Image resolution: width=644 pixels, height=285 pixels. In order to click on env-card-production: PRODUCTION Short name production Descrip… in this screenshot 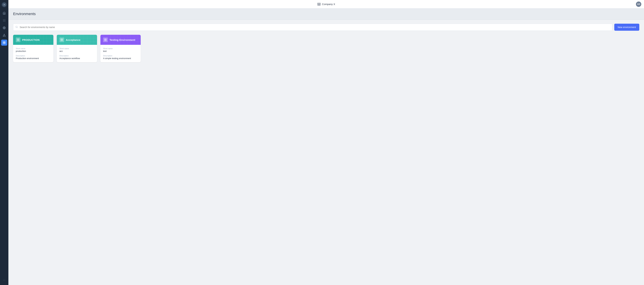, I will do `click(33, 48)`.